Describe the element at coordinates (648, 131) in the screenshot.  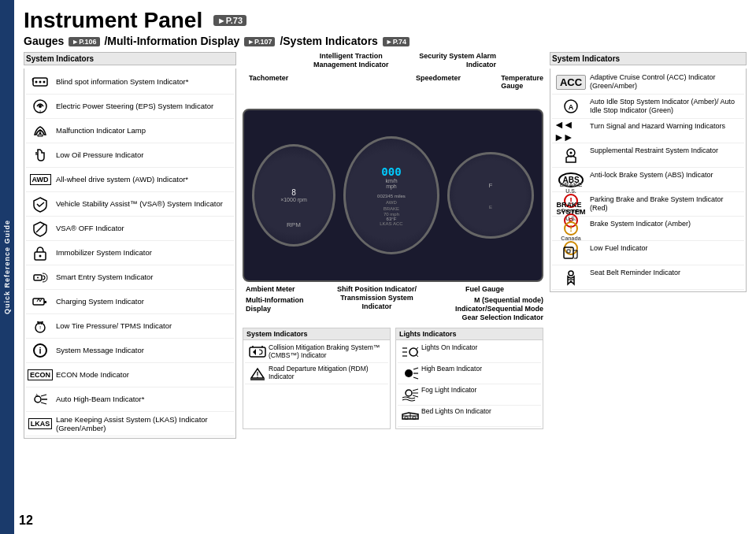
I see `turn-signal-item: ◄◄ ►► Turn Signal and Hazard Warning Ind…` at that location.